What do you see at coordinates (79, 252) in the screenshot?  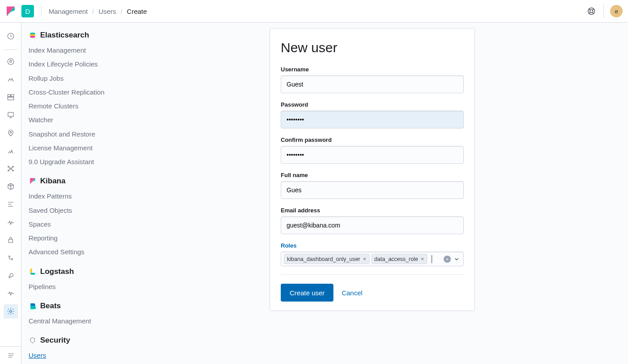 I see `nav-link: Advanced Settings` at bounding box center [79, 252].